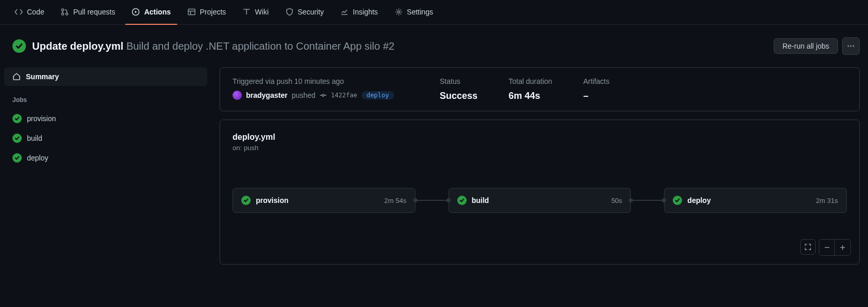  Describe the element at coordinates (851, 46) in the screenshot. I see `kebab-icon` at that location.